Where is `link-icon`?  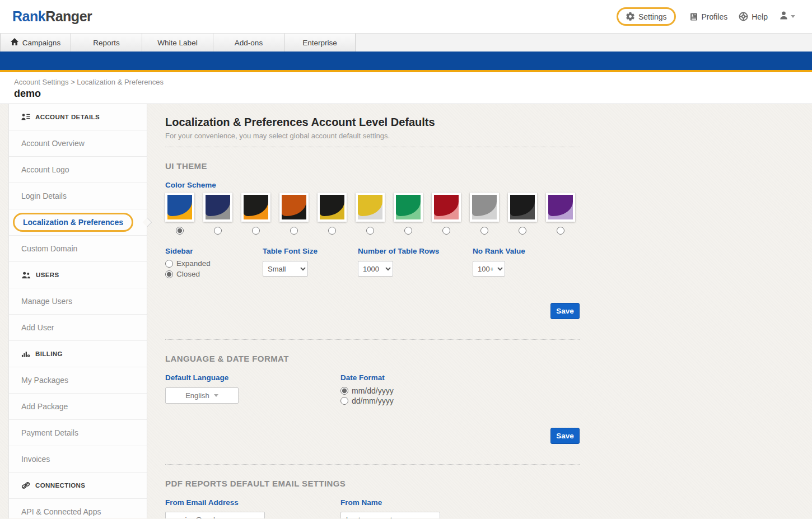
link-icon is located at coordinates (26, 485).